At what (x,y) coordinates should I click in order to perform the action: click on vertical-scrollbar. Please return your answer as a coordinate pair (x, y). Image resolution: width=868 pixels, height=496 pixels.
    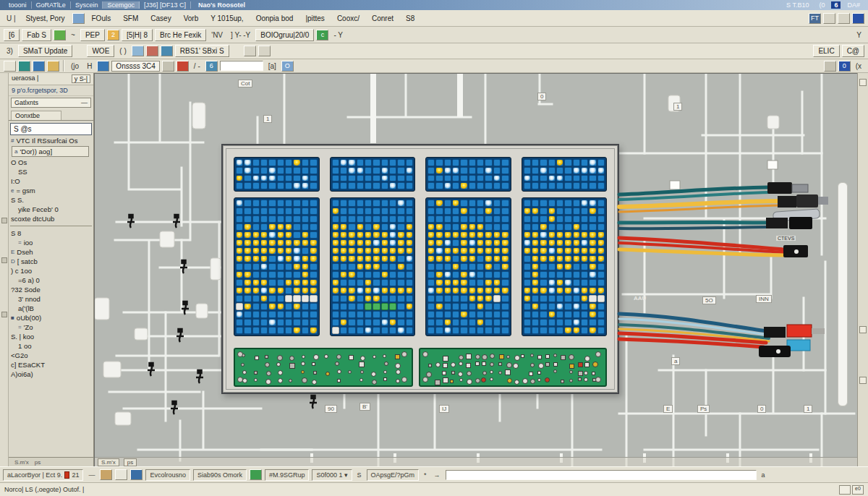
    Looking at the image, I should click on (843, 294).